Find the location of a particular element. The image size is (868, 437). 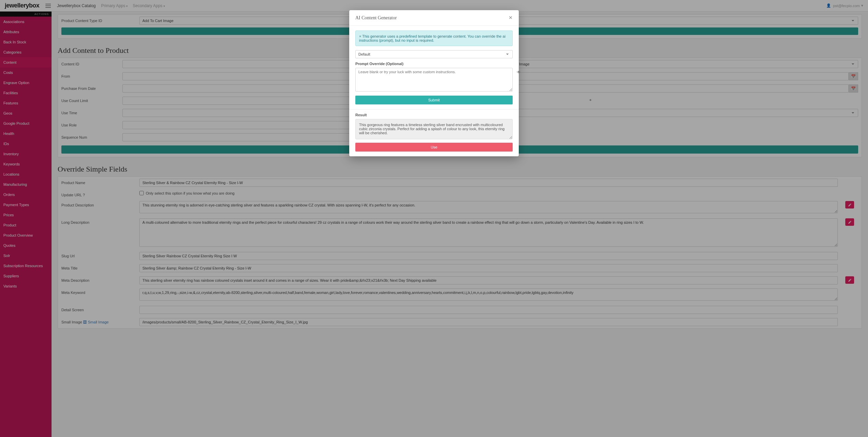

close-icon: ✕ is located at coordinates (511, 18).